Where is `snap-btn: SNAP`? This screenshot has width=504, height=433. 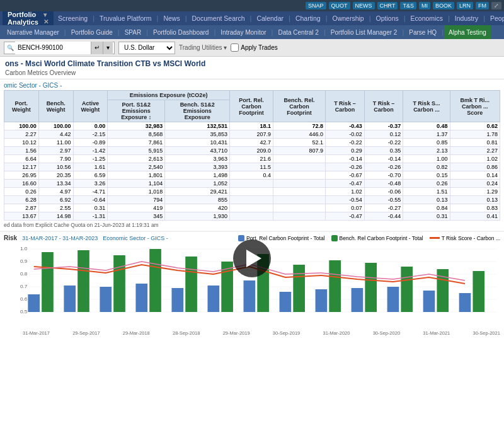 snap-btn: SNAP is located at coordinates (316, 6).